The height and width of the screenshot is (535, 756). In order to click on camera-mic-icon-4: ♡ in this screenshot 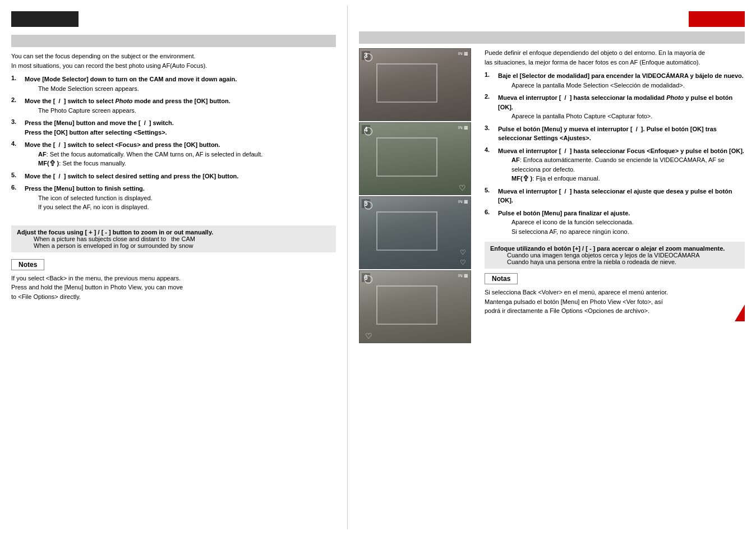, I will do `click(462, 188)`.